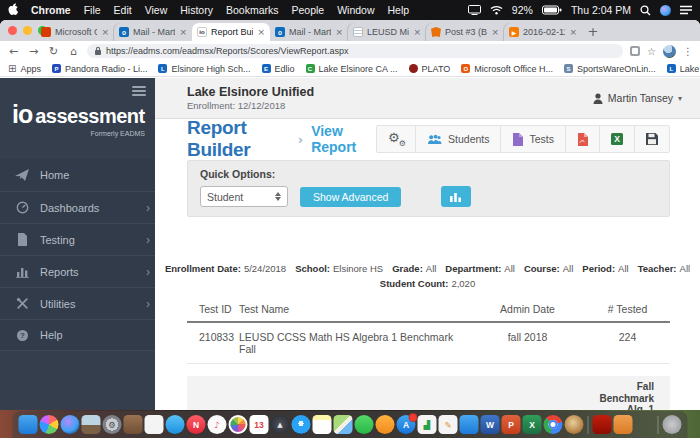 This screenshot has height=438, width=700. I want to click on dock-gallery-icon, so click(644, 424).